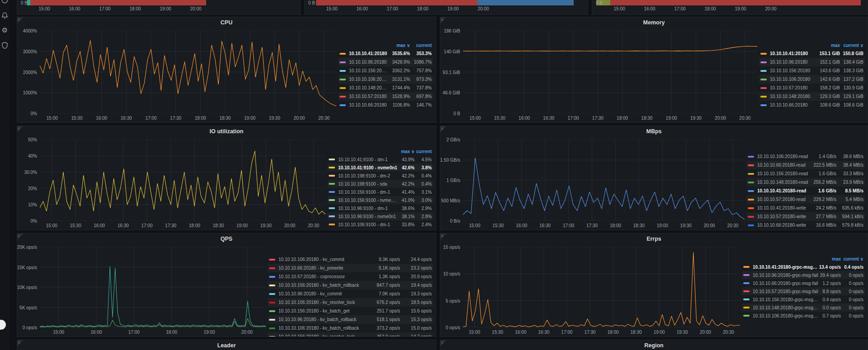 The image size is (868, 350). Describe the element at coordinates (745, 118) in the screenshot. I see `x-axis-label: 20:30` at that location.